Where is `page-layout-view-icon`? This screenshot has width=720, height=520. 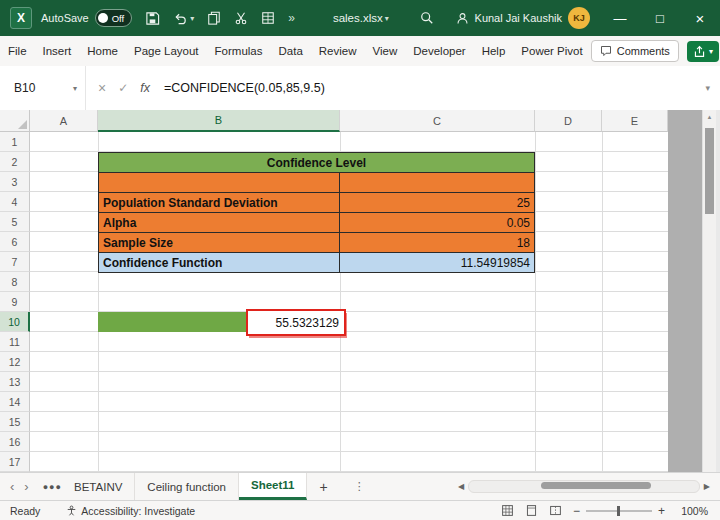
page-layout-view-icon is located at coordinates (532, 510).